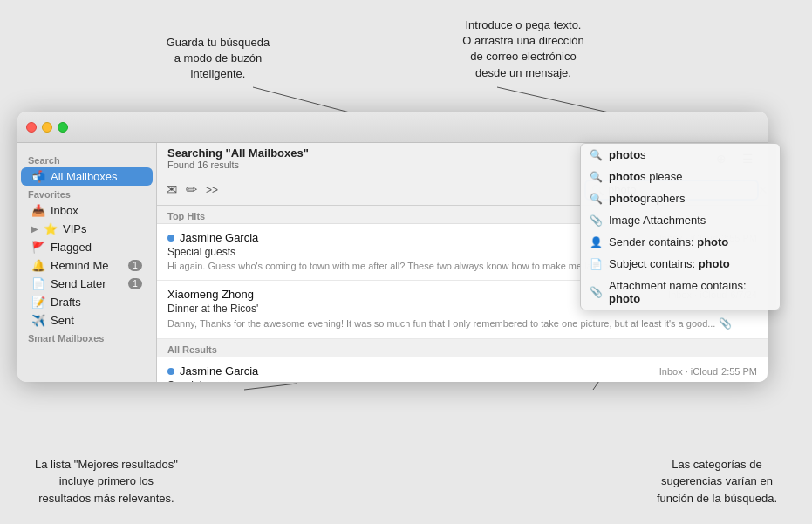 This screenshot has width=812, height=524. What do you see at coordinates (87, 211) in the screenshot?
I see `sidebar-item-inbox: 📥 Inbox` at bounding box center [87, 211].